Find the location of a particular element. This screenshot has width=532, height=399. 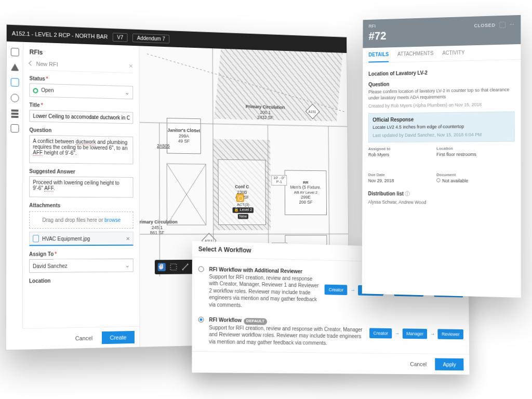

select-tool-icon is located at coordinates (174, 267).